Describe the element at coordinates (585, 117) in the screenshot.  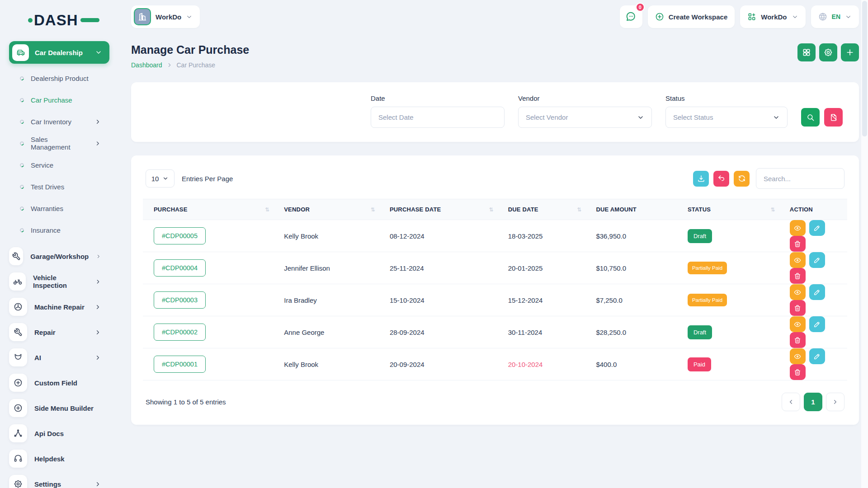
I see `vendor-filter-select: Select Vendor` at that location.